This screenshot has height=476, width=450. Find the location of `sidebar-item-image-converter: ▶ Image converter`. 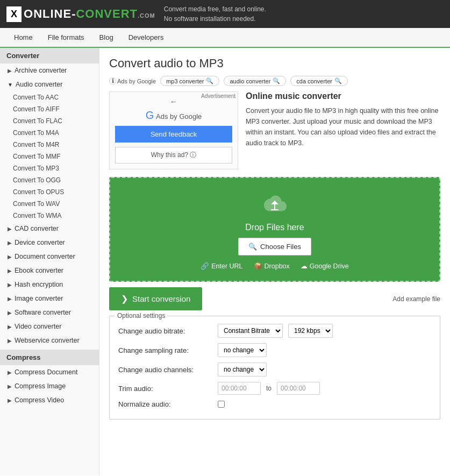

sidebar-item-image-converter: ▶ Image converter is located at coordinates (49, 299).